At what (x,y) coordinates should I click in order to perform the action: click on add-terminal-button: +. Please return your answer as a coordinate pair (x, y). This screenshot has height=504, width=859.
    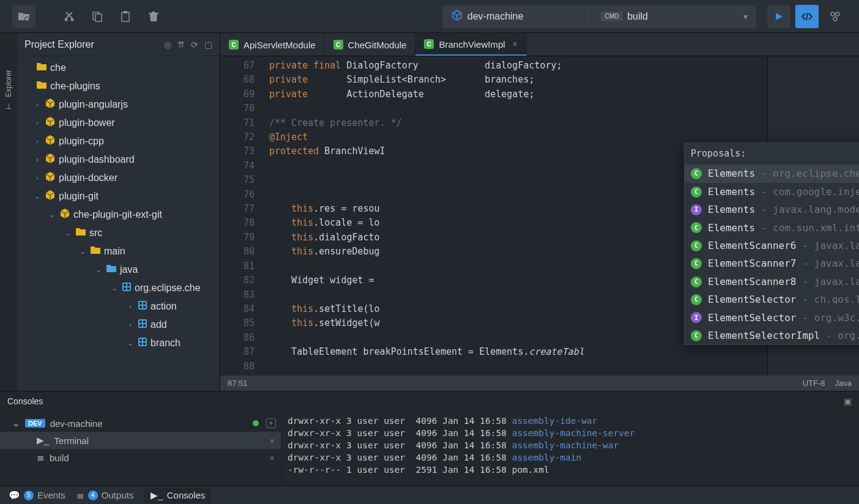
    Looking at the image, I should click on (271, 423).